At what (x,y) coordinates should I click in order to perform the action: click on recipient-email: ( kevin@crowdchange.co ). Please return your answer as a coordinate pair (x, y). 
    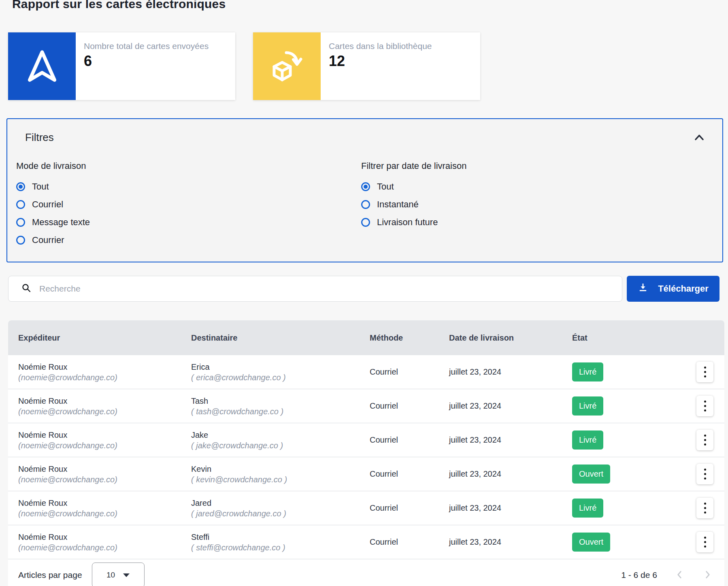
    Looking at the image, I should click on (280, 479).